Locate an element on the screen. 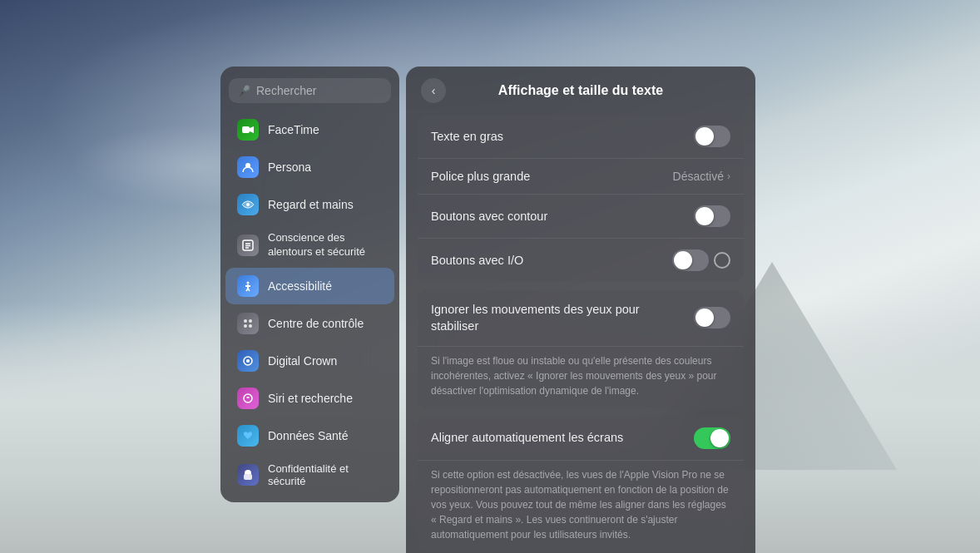 The image size is (980, 553). confidentialite-icon is located at coordinates (248, 475).